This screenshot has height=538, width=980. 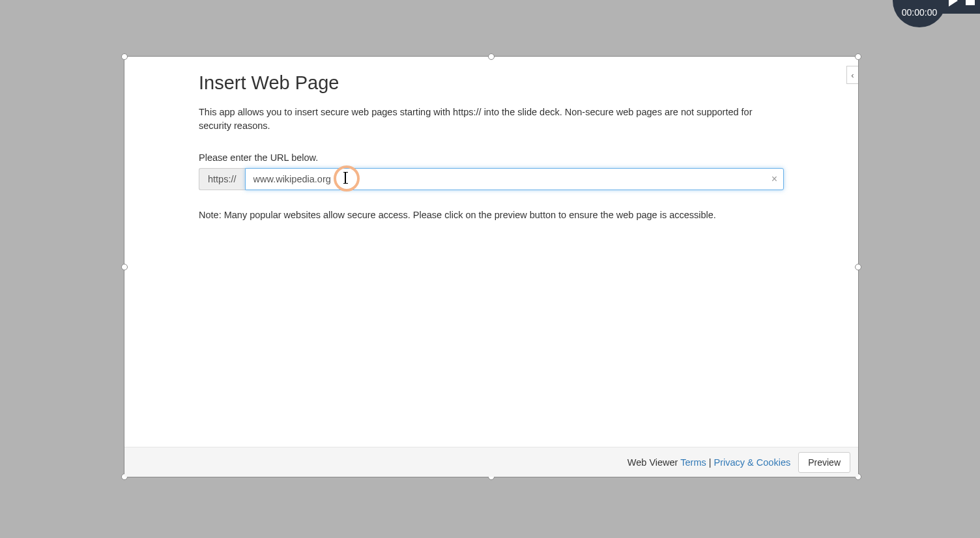 What do you see at coordinates (960, 7) in the screenshot?
I see `timer-controls` at bounding box center [960, 7].